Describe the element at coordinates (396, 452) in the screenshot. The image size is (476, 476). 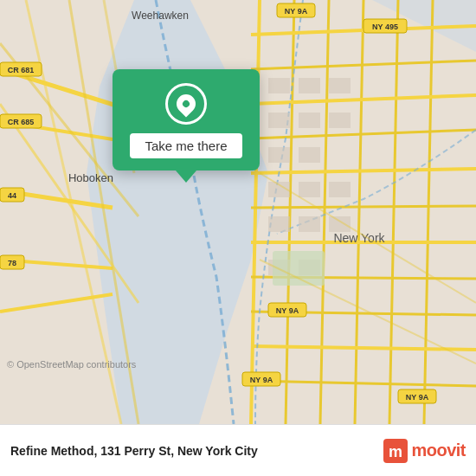
I see `svg-text: m` at that location.